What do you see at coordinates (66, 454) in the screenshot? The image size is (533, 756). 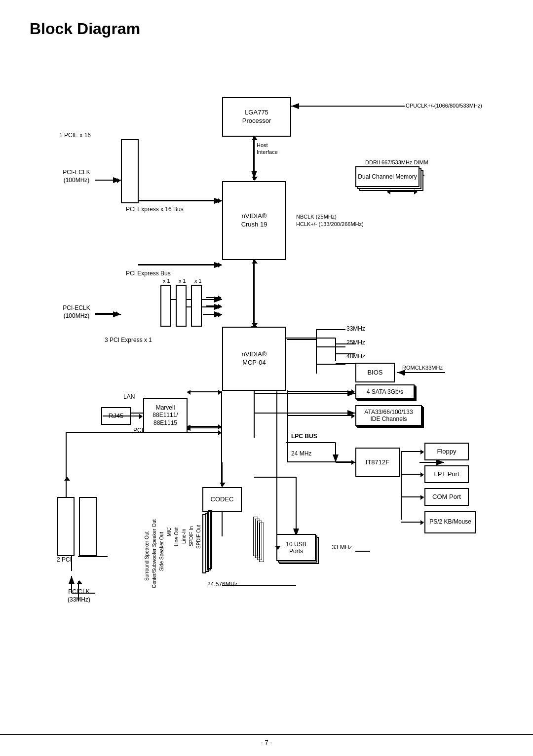 I see `pci-mcp-vline` at bounding box center [66, 454].